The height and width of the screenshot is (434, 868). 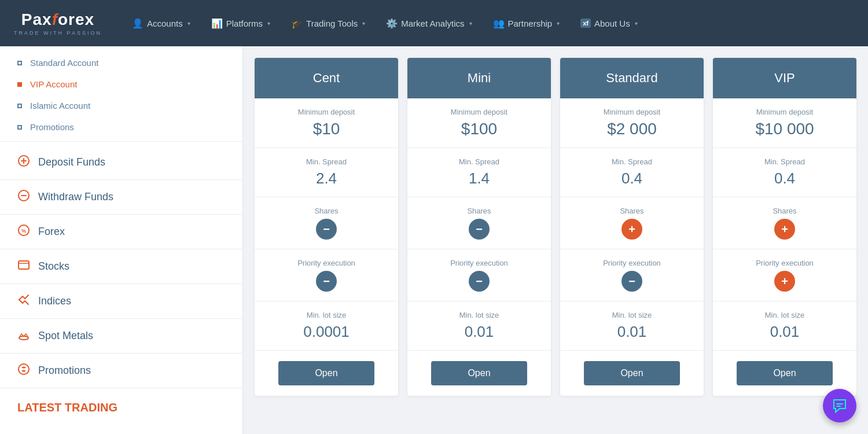 I want to click on plan-shares-mini: Shares −, so click(x=479, y=223).